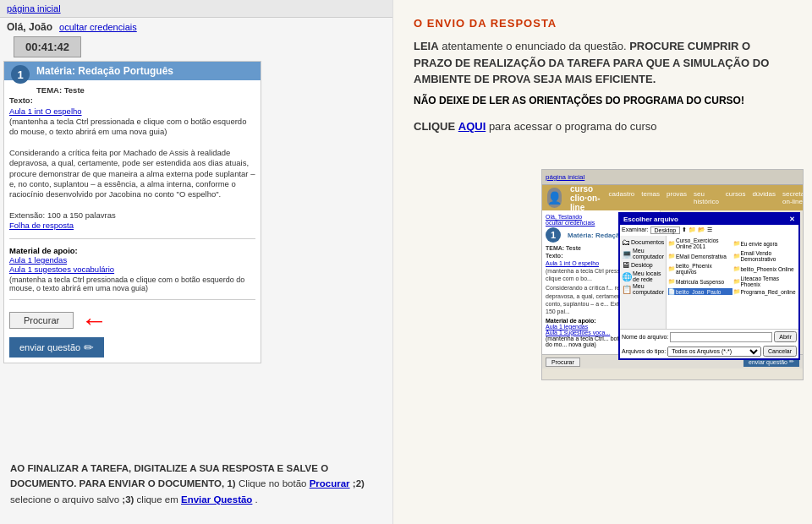  What do you see at coordinates (677, 198) in the screenshot?
I see `nav-provas: provas` at bounding box center [677, 198].